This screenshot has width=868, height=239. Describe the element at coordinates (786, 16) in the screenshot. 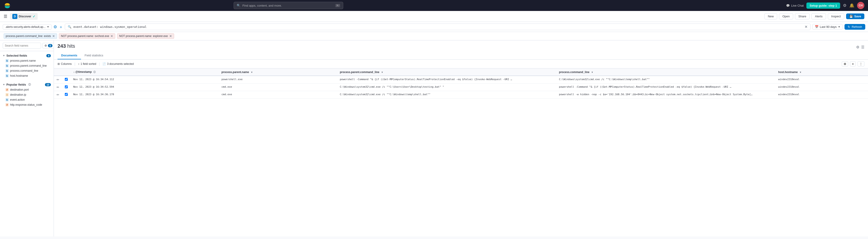

I see `open-button: Open` at that location.